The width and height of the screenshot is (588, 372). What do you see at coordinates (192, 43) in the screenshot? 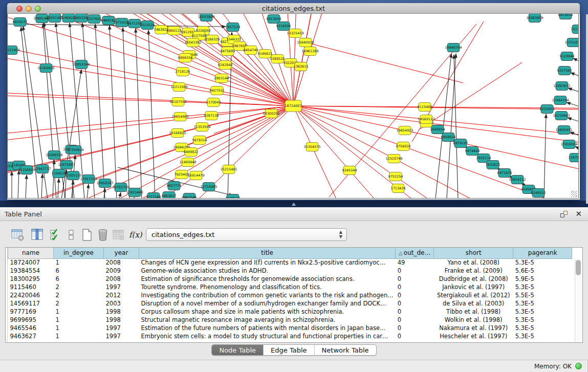
I see `network-node: 16543382` at bounding box center [192, 43].